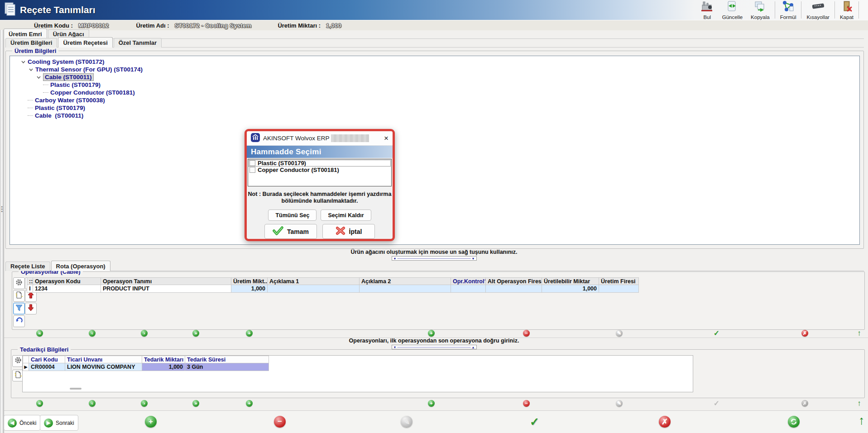  Describe the element at coordinates (81, 266) in the screenshot. I see `tab-rota-operasyon: Rota (Operasyon)` at that location.